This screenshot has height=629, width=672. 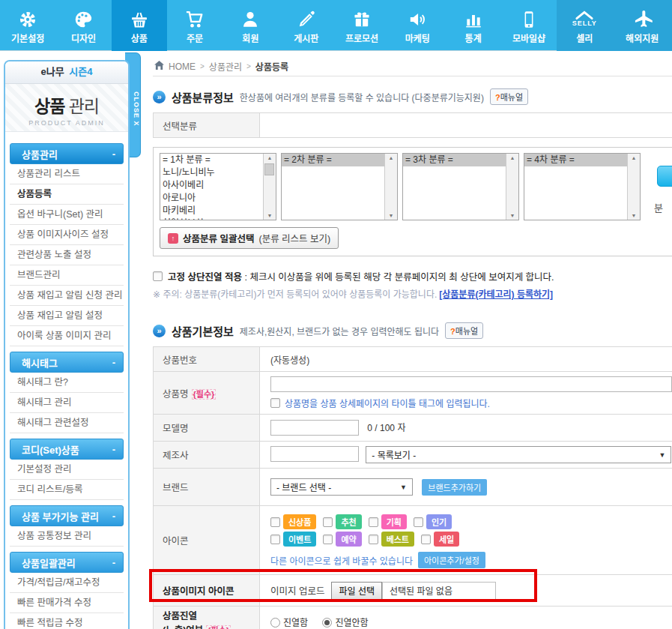 What do you see at coordinates (67, 362) in the screenshot?
I see `sidebar-section-hashtag: 해시태그 -` at bounding box center [67, 362].